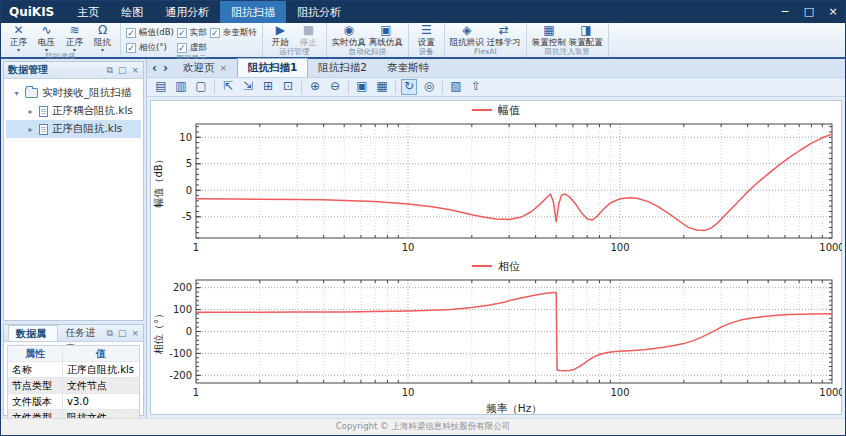 The height and width of the screenshot is (436, 846). Describe the element at coordinates (150, 33) in the screenshot. I see `display-option-checkbox-1-0-0: ✓幅值(dB)` at that location.